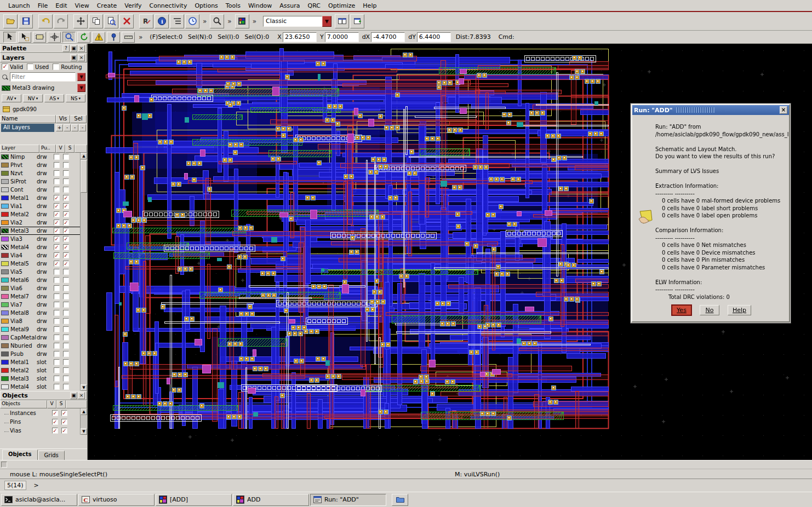 This screenshot has width=812, height=507. Describe the element at coordinates (96, 21) in the screenshot. I see `copy-icon` at that location.